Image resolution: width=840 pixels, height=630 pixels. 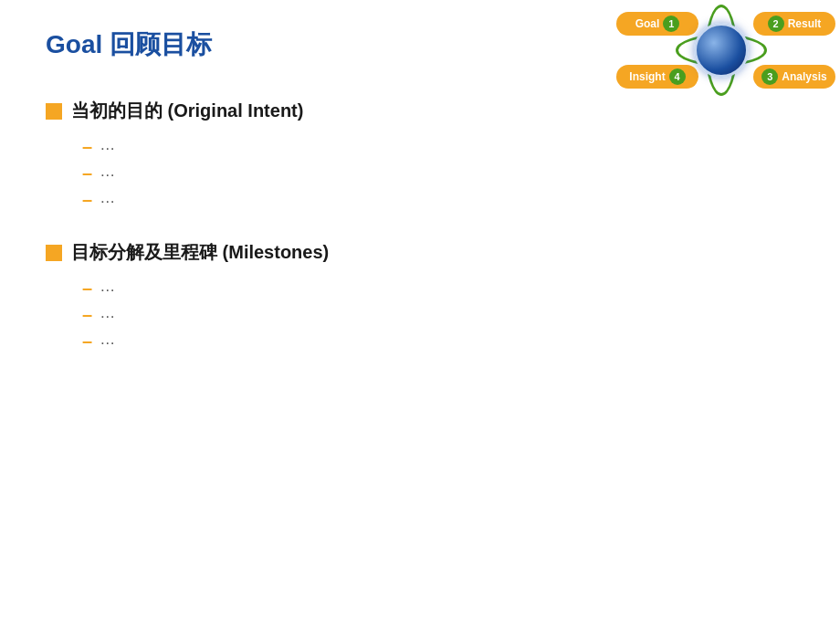 What do you see at coordinates (648, 24) in the screenshot?
I see `nav-goal-label: Goal` at bounding box center [648, 24].